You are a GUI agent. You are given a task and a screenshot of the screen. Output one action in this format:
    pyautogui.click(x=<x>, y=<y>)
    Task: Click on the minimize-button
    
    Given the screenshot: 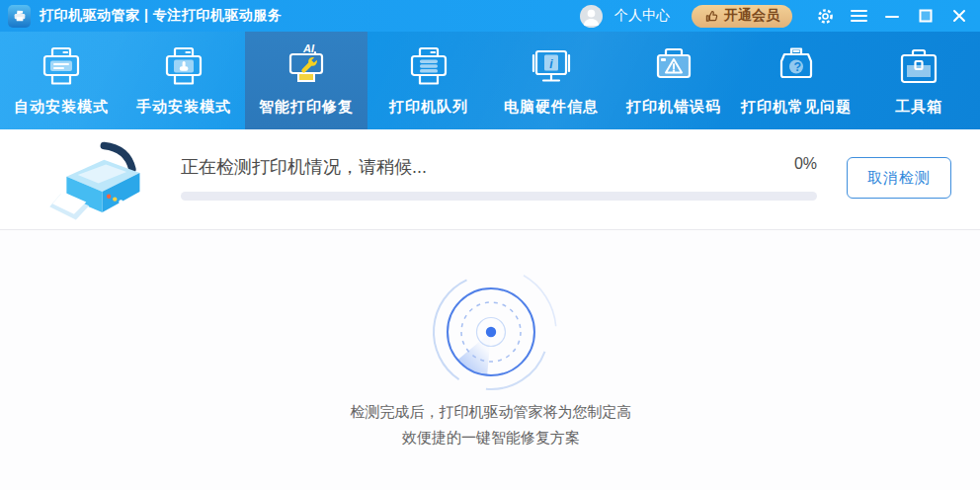 What is the action you would take?
    pyautogui.click(x=892, y=16)
    